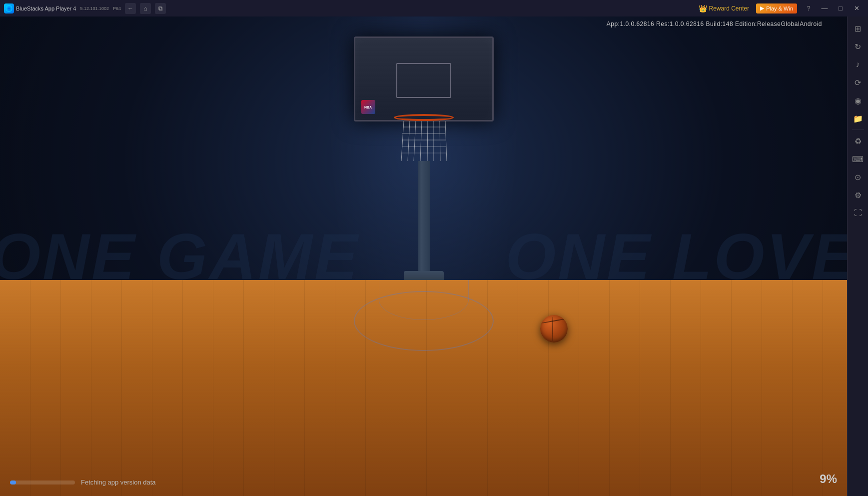 The image size is (868, 496). What do you see at coordinates (857, 8) in the screenshot?
I see `close-button: ✕` at bounding box center [857, 8].